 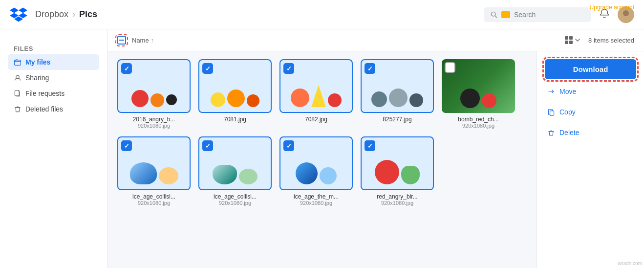 I want to click on select-all-checkbox, so click(x=122, y=40).